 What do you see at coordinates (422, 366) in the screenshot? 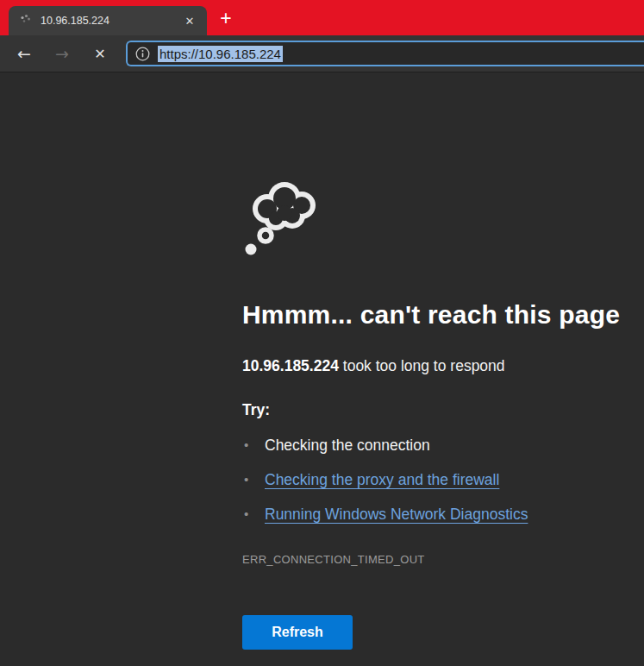
I see `subtitle-text: took too long to respond` at bounding box center [422, 366].